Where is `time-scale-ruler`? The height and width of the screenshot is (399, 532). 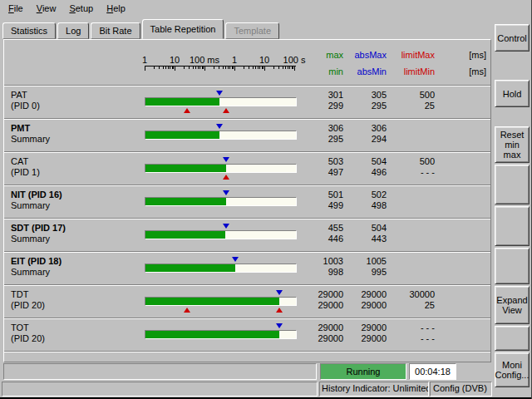
time-scale-ruler is located at coordinates (220, 69).